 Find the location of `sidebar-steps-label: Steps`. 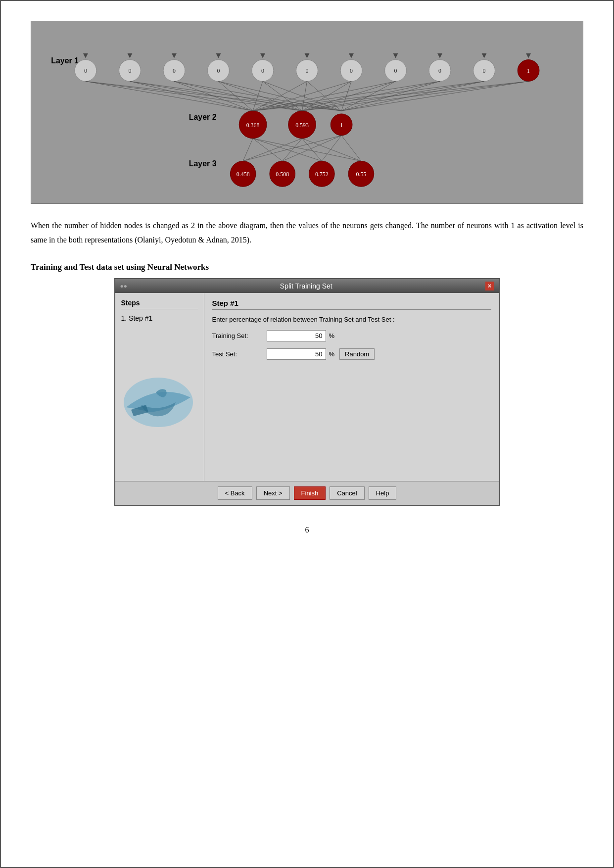

sidebar-steps-label: Steps is located at coordinates (159, 304).